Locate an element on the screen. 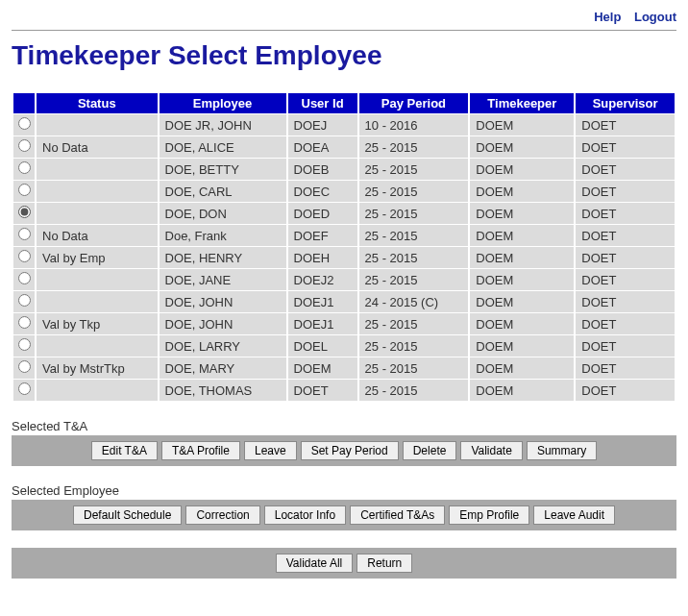  cell-user-id: DOEH is located at coordinates (323, 258).